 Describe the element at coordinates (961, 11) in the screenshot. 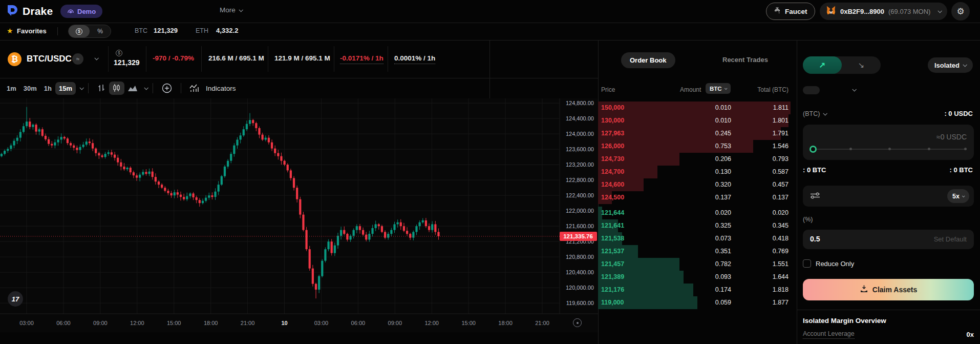

I see `settings-button: ⚙` at that location.